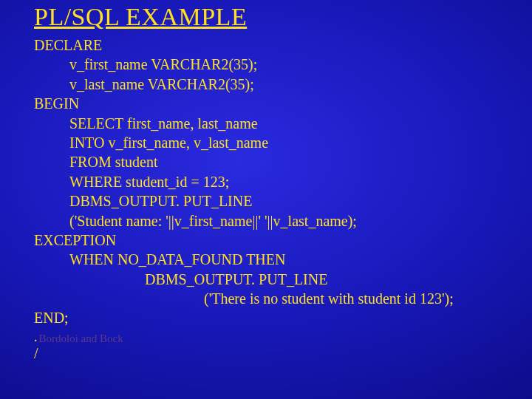 The width and height of the screenshot is (532, 399). Describe the element at coordinates (301, 259) in the screenshot. I see `code-line: WHEN NO_DATA_FOUND THEN` at that location.